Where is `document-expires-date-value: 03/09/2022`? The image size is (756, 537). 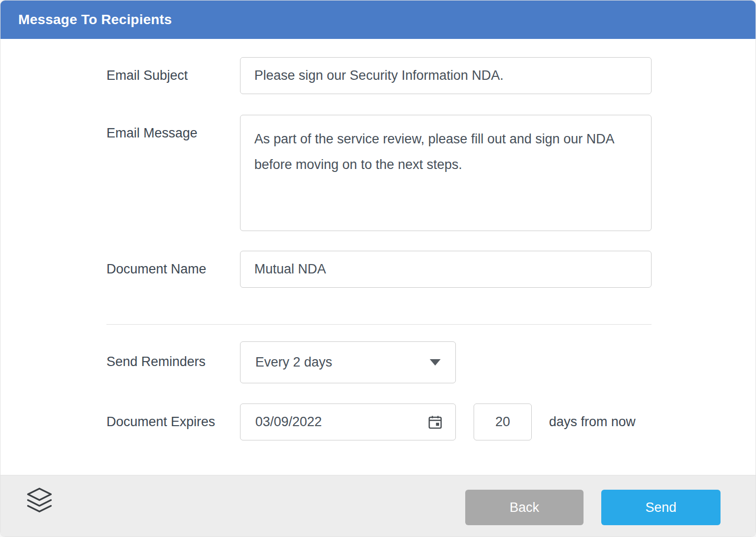
document-expires-date-value: 03/09/2022 is located at coordinates (289, 422).